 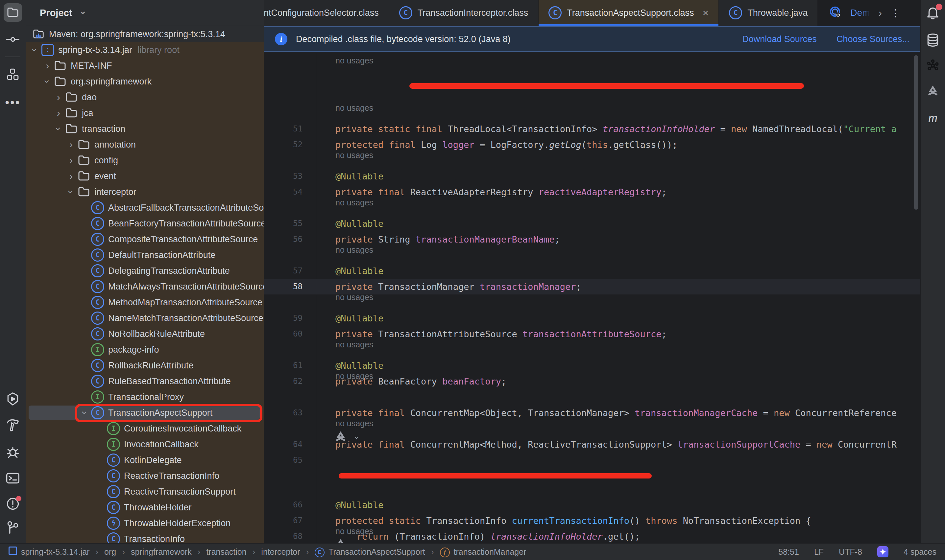 What do you see at coordinates (933, 92) in the screenshot?
I see `ai-gray-tool-button` at bounding box center [933, 92].